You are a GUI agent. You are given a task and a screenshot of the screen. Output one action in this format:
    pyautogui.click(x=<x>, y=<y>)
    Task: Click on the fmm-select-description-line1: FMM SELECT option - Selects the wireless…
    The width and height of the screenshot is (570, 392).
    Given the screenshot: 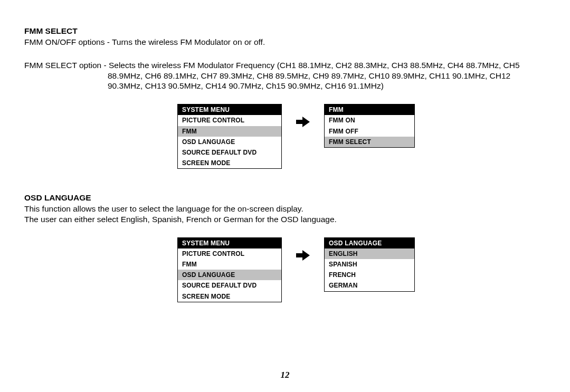 What is the action you would take?
    pyautogui.click(x=285, y=65)
    